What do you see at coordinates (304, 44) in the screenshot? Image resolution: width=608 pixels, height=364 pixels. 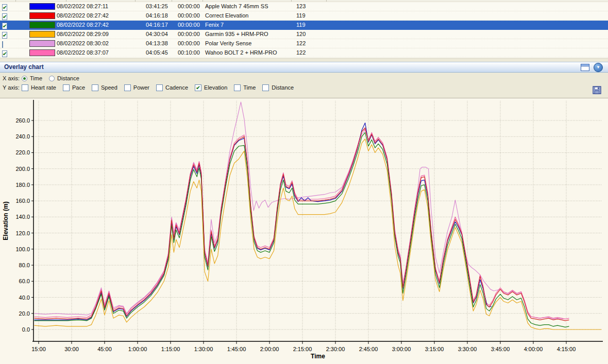 I see `activity-row: 08/02/2022 08:30:0204:13:3800:00:00Polar…` at bounding box center [304, 44].